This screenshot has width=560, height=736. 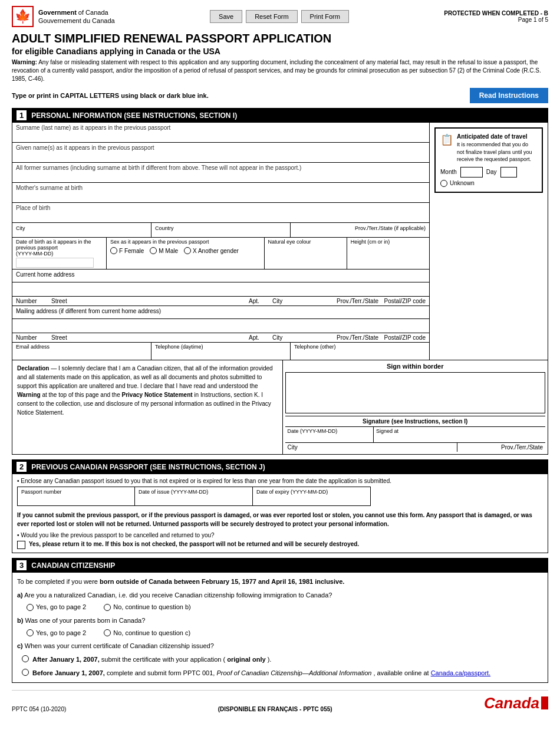 What do you see at coordinates (282, 673) in the screenshot?
I see `qc-before-row: Before January 1, 2007, complete and sub…` at bounding box center [282, 673].